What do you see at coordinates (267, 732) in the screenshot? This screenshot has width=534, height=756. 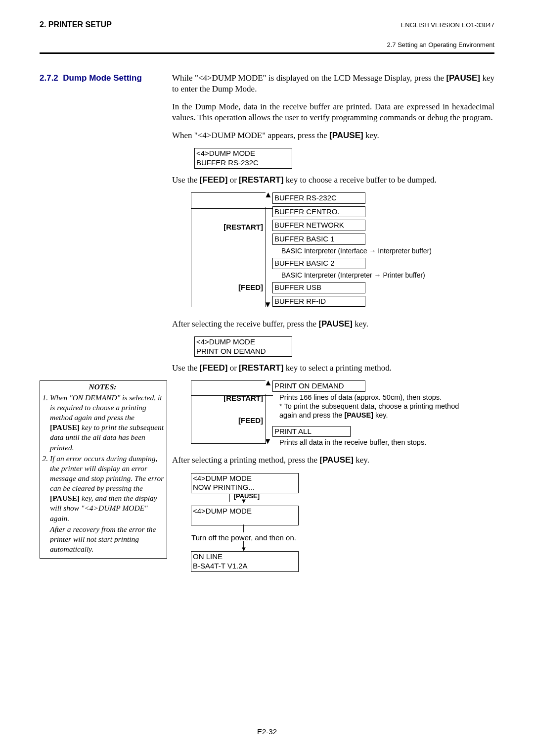 I see `page-footer: E2-32` at bounding box center [267, 732].